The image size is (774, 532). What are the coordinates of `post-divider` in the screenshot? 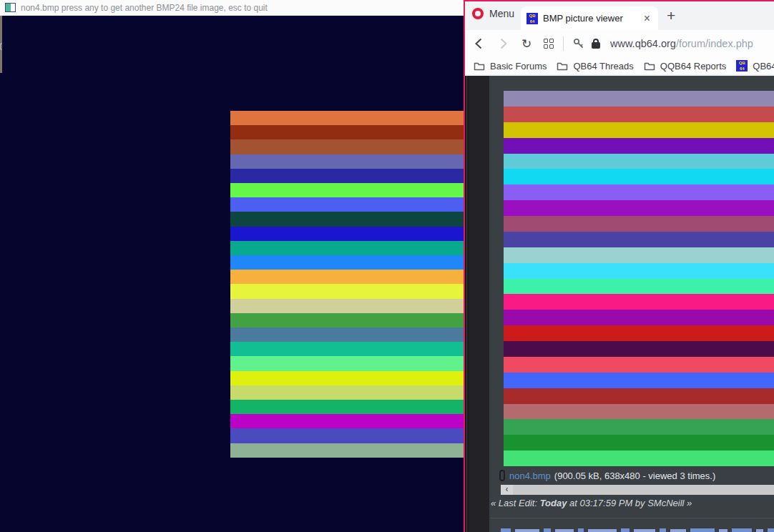 It's located at (632, 518).